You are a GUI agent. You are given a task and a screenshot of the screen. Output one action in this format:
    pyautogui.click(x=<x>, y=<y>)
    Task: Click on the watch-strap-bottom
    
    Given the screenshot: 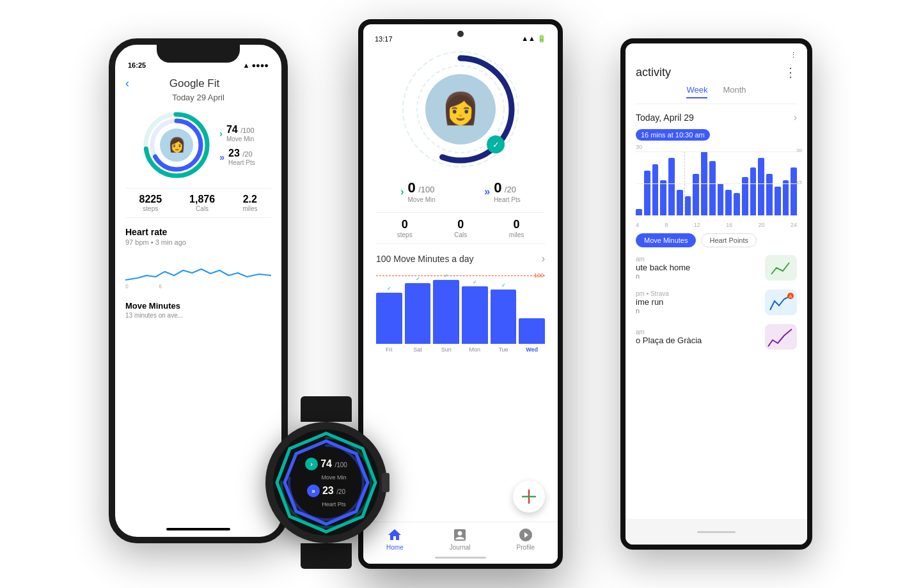 What is the action you would take?
    pyautogui.click(x=326, y=556)
    